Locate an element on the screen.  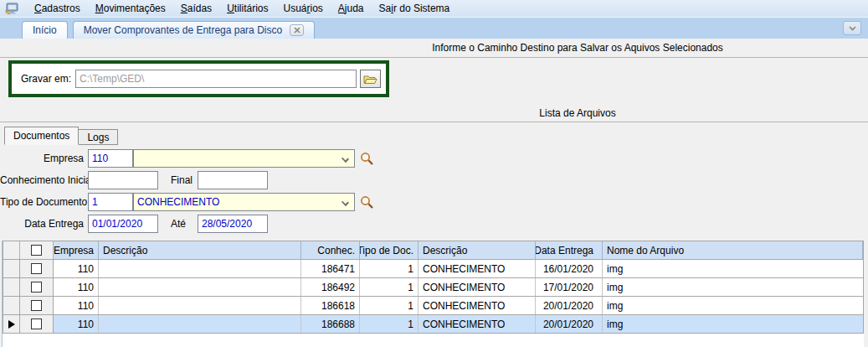
menu-item-cadastros: Cadastros is located at coordinates (57, 8).